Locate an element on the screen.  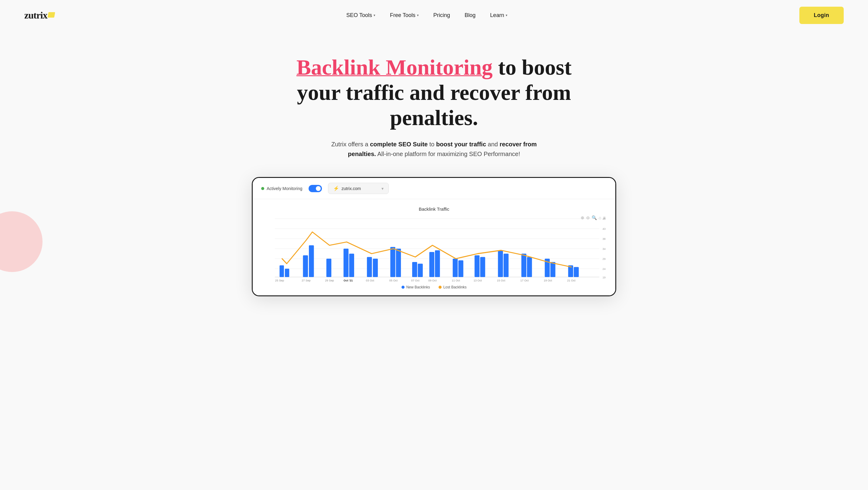
svg-text: 19 Oct is located at coordinates (548, 280).